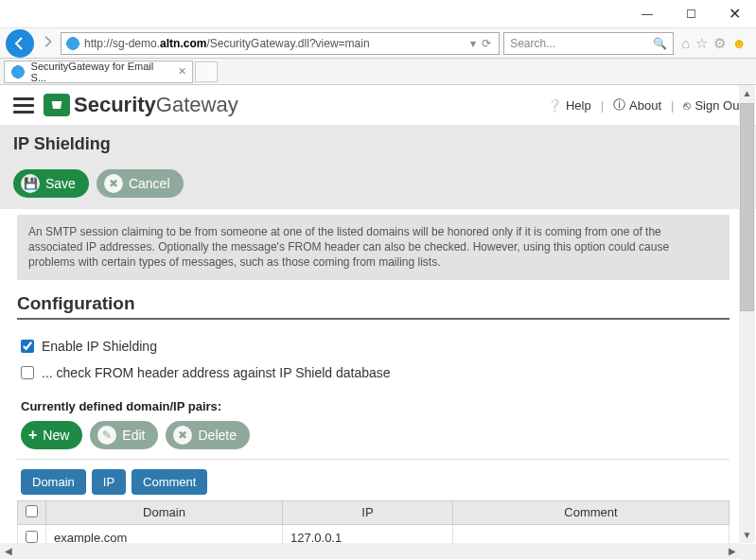 The width and height of the screenshot is (756, 560). What do you see at coordinates (107, 435) in the screenshot?
I see `pencil-icon: ✎` at bounding box center [107, 435].